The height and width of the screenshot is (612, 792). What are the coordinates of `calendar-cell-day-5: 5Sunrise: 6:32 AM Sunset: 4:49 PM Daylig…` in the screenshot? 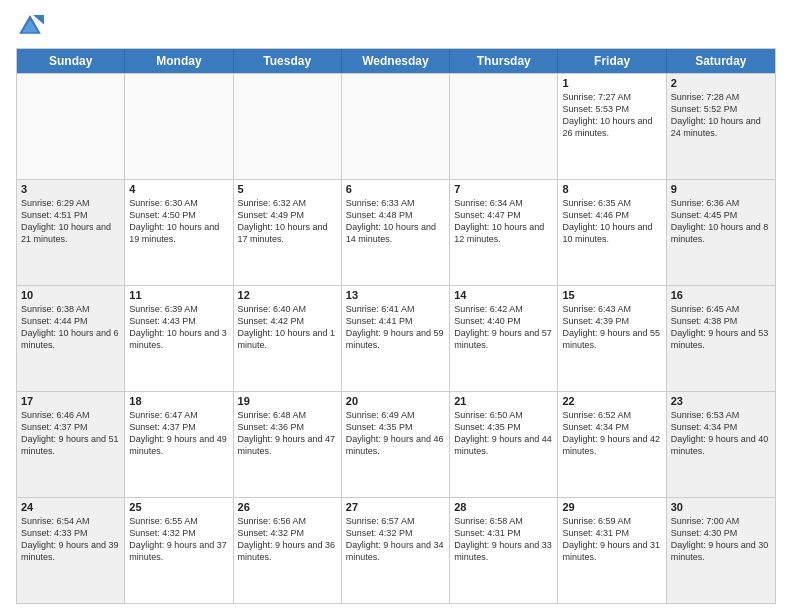 It's located at (288, 232).